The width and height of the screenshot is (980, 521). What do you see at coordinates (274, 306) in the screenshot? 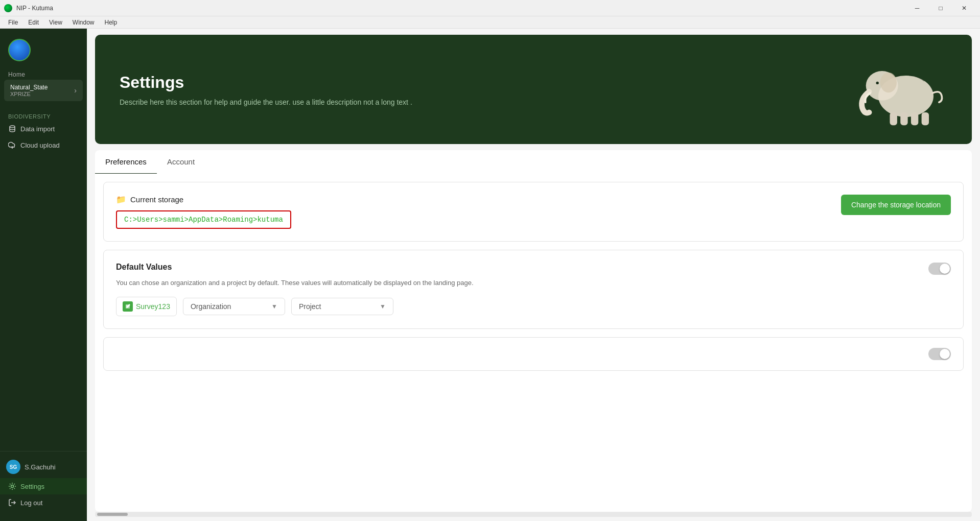
I see `org-dropdown-arrow: ▼` at bounding box center [274, 306].